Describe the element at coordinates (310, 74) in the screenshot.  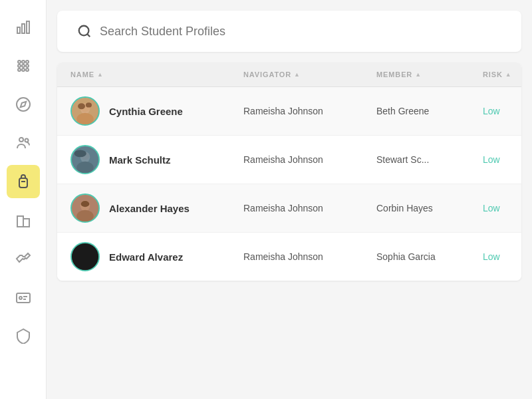
I see `col-header-navigator: NAVIGATOR ▲` at that location.